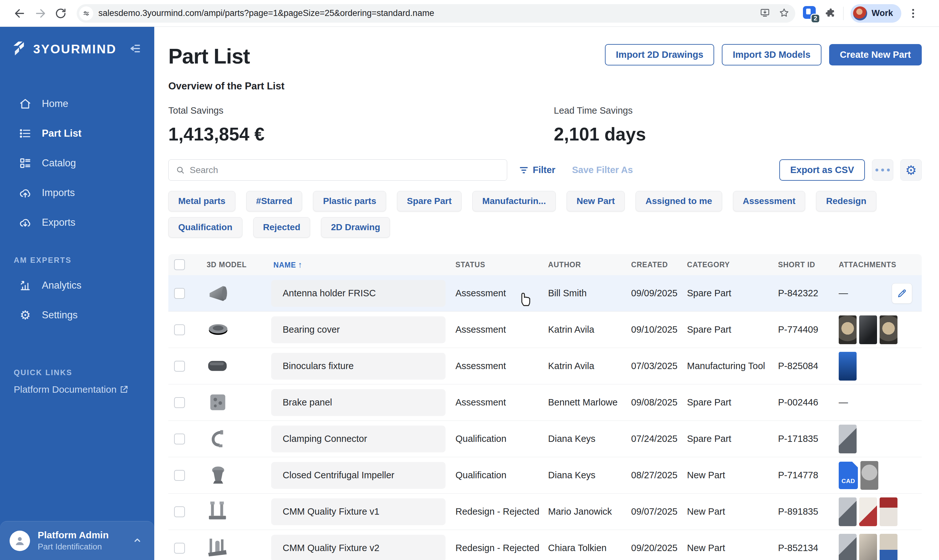 This screenshot has width=939, height=560. What do you see at coordinates (876, 14) in the screenshot?
I see `profile-chip: Work` at bounding box center [876, 14].